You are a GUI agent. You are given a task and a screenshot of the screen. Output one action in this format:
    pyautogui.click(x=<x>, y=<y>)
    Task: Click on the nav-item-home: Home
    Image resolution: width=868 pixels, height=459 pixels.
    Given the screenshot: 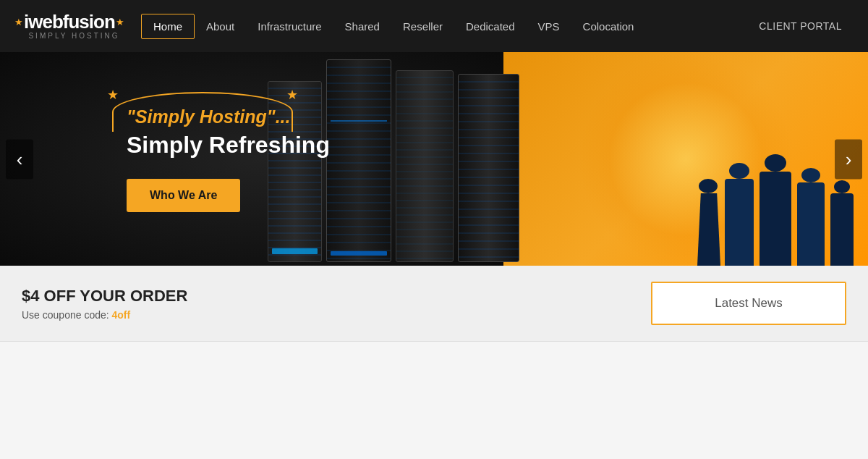 What is the action you would take?
    pyautogui.click(x=168, y=26)
    